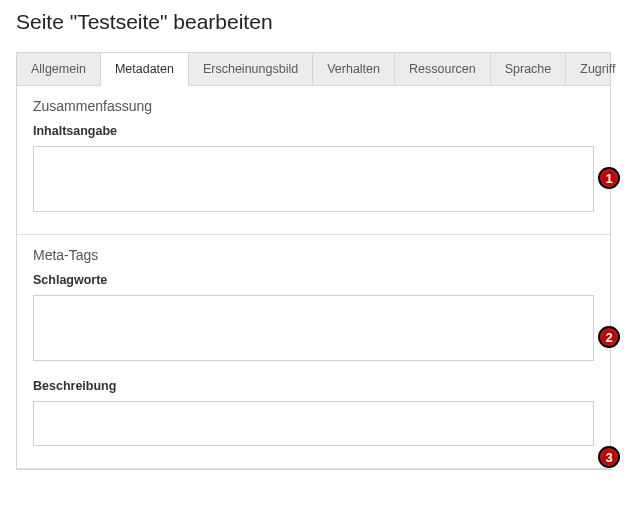 The height and width of the screenshot is (510, 627). Describe the element at coordinates (609, 337) in the screenshot. I see `annotation-marker-2: 2` at that location.